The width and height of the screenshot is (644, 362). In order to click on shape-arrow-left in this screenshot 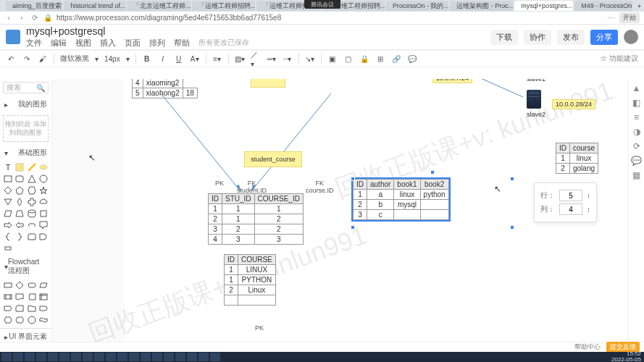, I will do `click(20, 225)`.